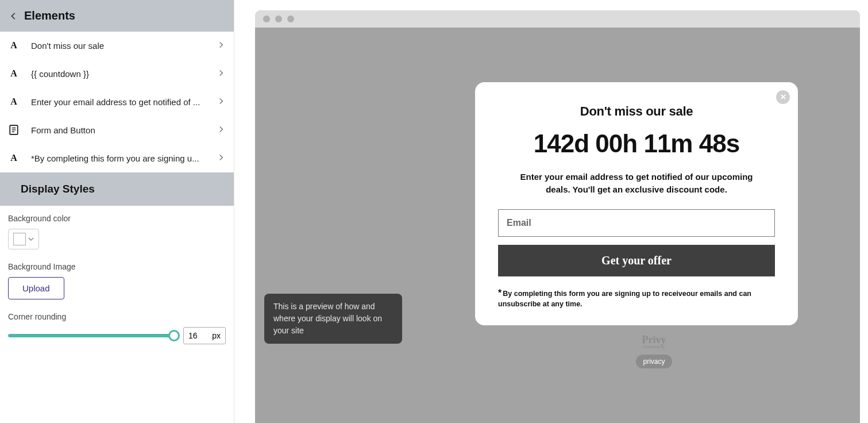 The image size is (868, 423). What do you see at coordinates (117, 159) in the screenshot?
I see `element-row: A *By completing this form you are signi…` at bounding box center [117, 159].